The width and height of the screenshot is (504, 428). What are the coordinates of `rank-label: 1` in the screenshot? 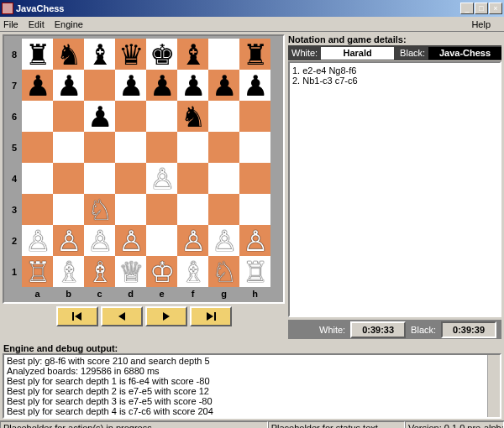 It's located at (14, 272).